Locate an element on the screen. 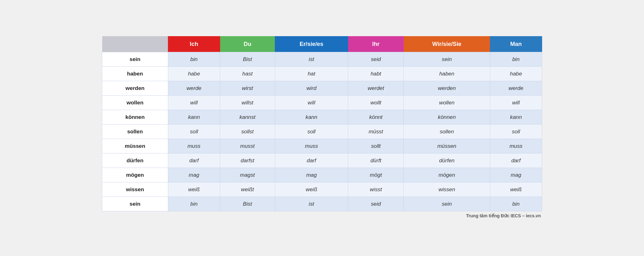  header-ich: Ich is located at coordinates (194, 44).